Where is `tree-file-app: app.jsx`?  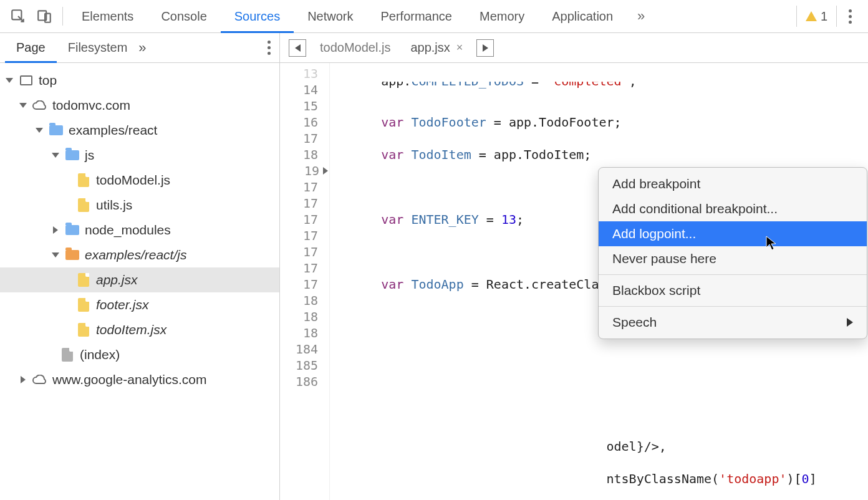
tree-file-app: app.jsx is located at coordinates (140, 280).